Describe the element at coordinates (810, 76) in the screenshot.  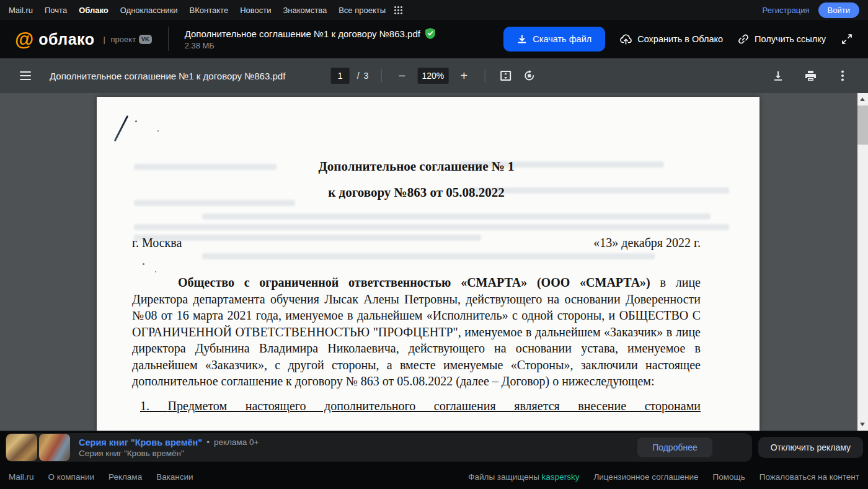
I see `print-button` at that location.